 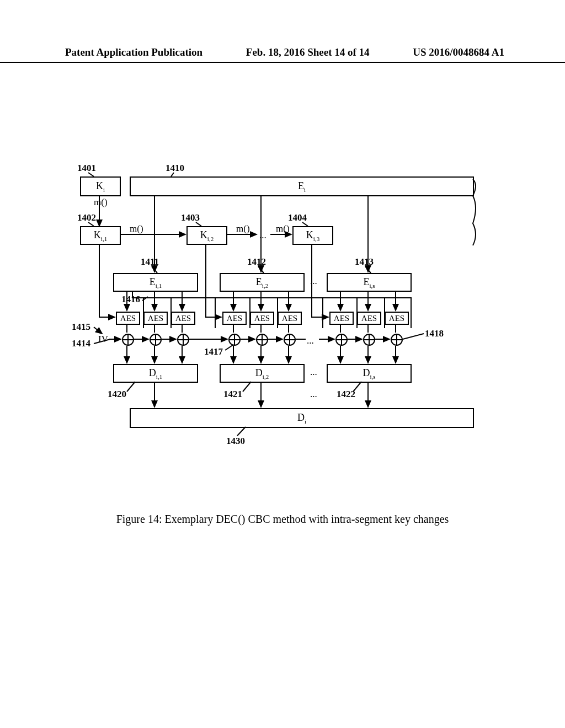 What do you see at coordinates (290, 318) in the screenshot?
I see `aes-2-3: AES` at bounding box center [290, 318].